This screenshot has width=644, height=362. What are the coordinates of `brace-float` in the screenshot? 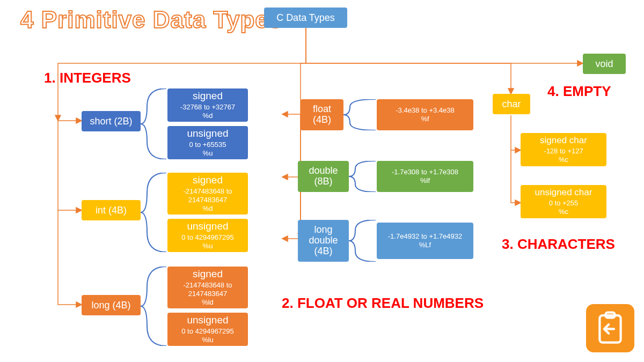 It's located at (360, 115).